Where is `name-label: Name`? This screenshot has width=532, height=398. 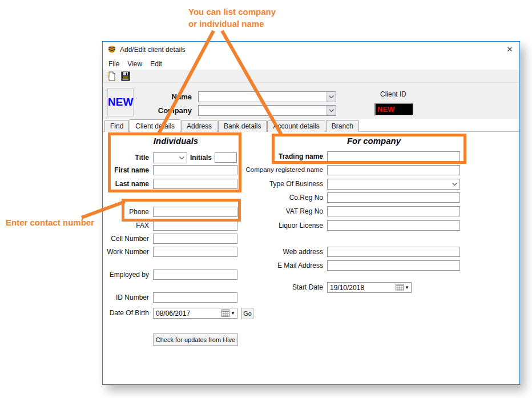 name-label: Name is located at coordinates (182, 97).